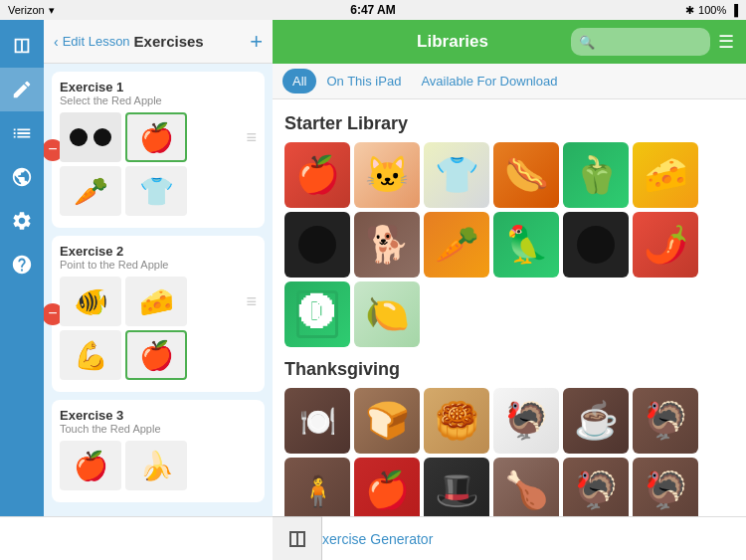 The width and height of the screenshot is (746, 560). Describe the element at coordinates (453, 42) in the screenshot. I see `libraries-title: Libraries` at that location.